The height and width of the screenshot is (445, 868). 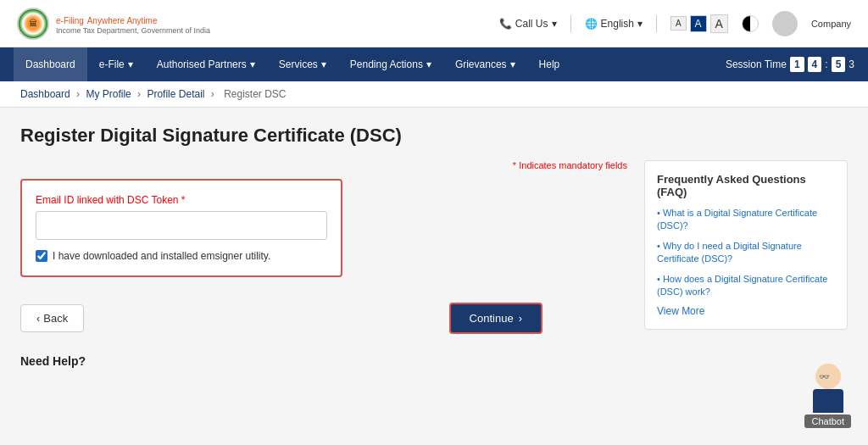 What do you see at coordinates (675, 24) in the screenshot?
I see `header-right: 📞 Call Us ▾ 🌐 English ▾ A A A Company` at bounding box center [675, 24].